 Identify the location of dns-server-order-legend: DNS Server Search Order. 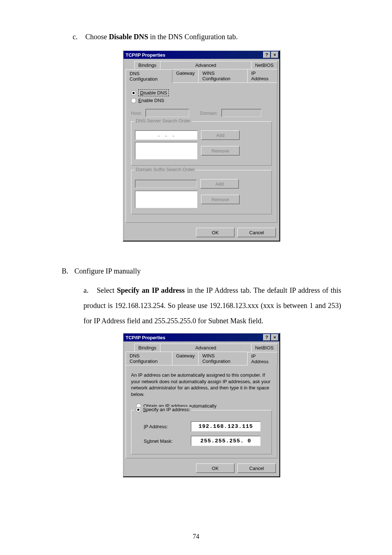
(163, 121).